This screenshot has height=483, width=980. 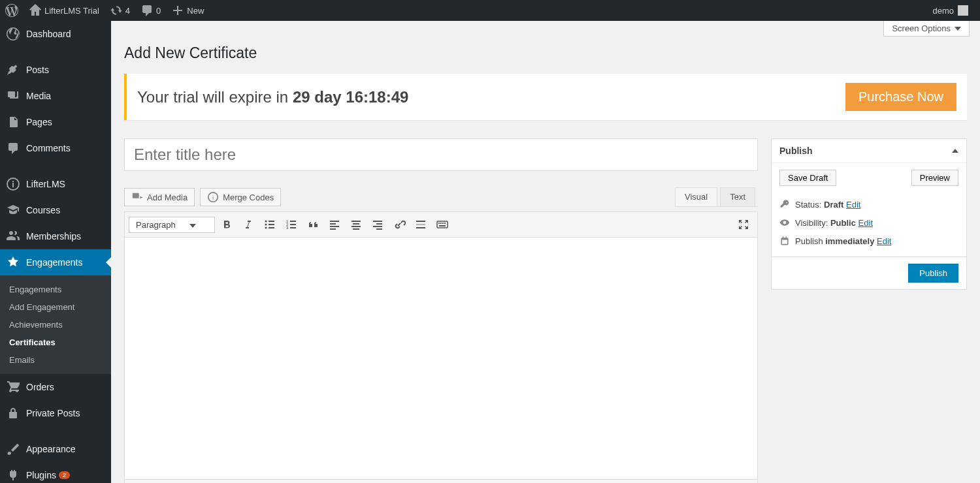 I want to click on align-center-button, so click(x=356, y=225).